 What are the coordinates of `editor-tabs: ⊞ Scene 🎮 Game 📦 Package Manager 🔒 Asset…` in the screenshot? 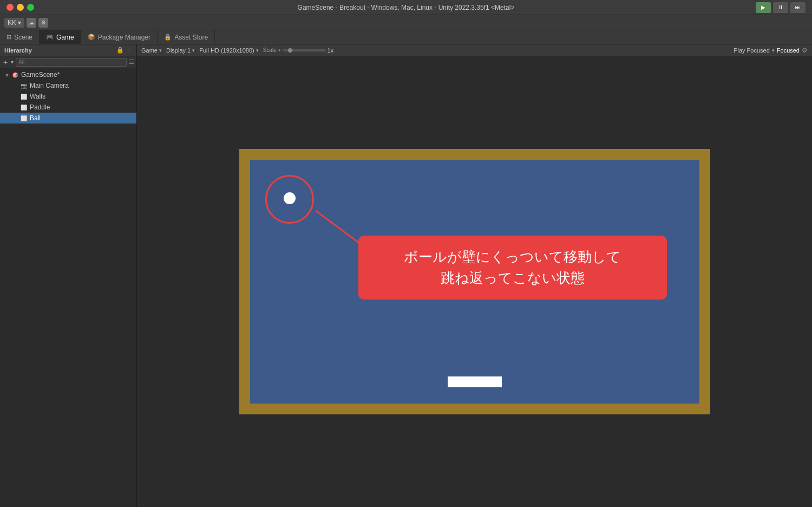 It's located at (406, 37).